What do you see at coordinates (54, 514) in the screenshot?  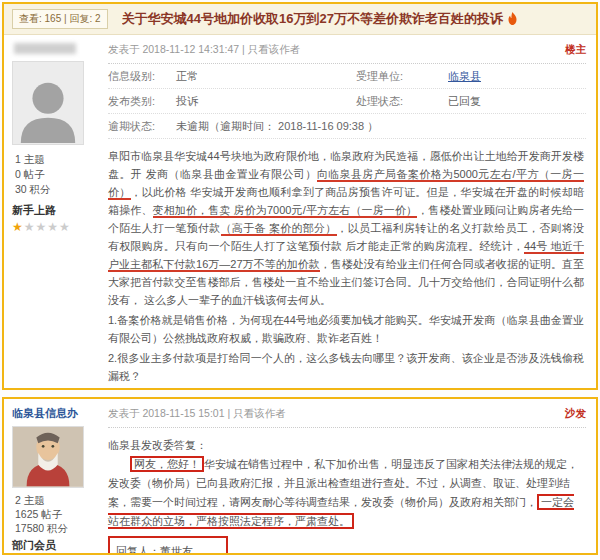 I see `user-posts: 1625 帖子` at bounding box center [54, 514].